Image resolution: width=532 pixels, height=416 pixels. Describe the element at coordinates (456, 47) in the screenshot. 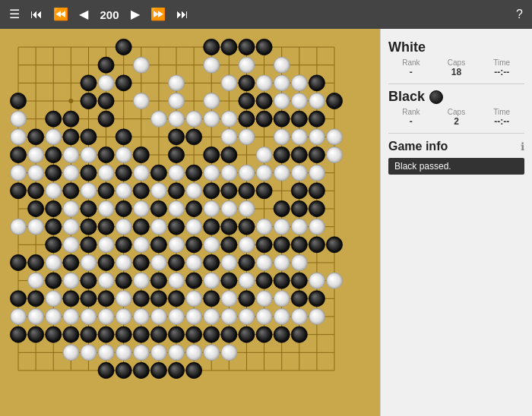

I see `white-player-header: White` at that location.